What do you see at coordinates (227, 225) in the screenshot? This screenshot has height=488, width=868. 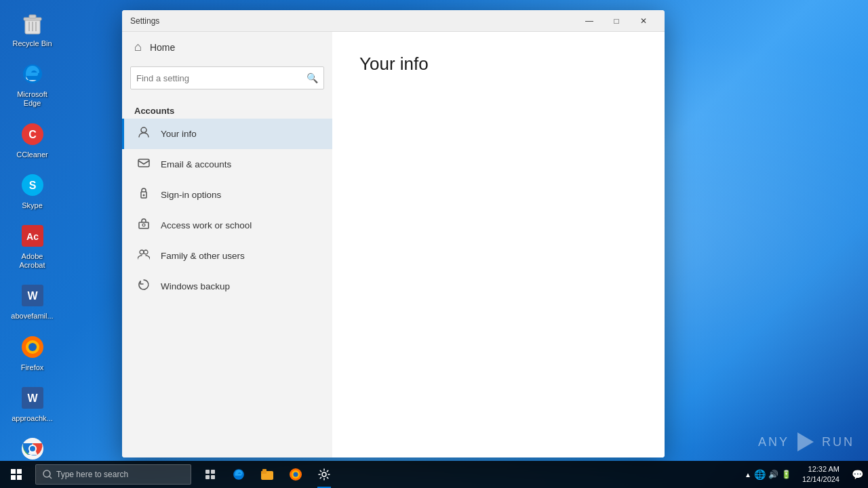 I see `nav-item-access-work: Access work or school` at bounding box center [227, 225].